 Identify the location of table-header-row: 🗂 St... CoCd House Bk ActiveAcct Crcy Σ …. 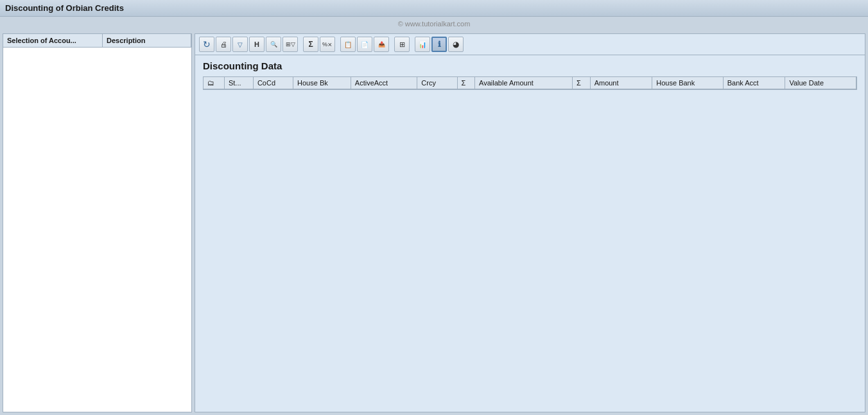
(530, 84).